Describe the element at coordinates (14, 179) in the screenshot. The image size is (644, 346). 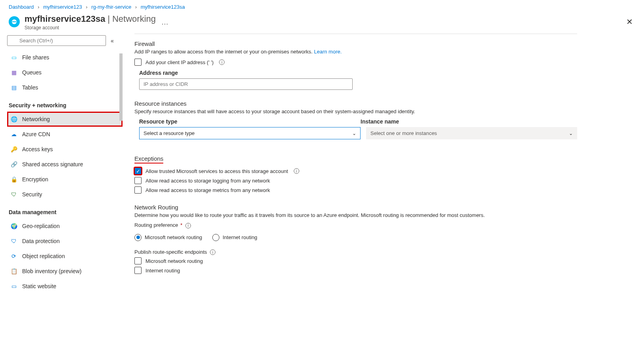
I see `encryption-icon: 🔒` at that location.